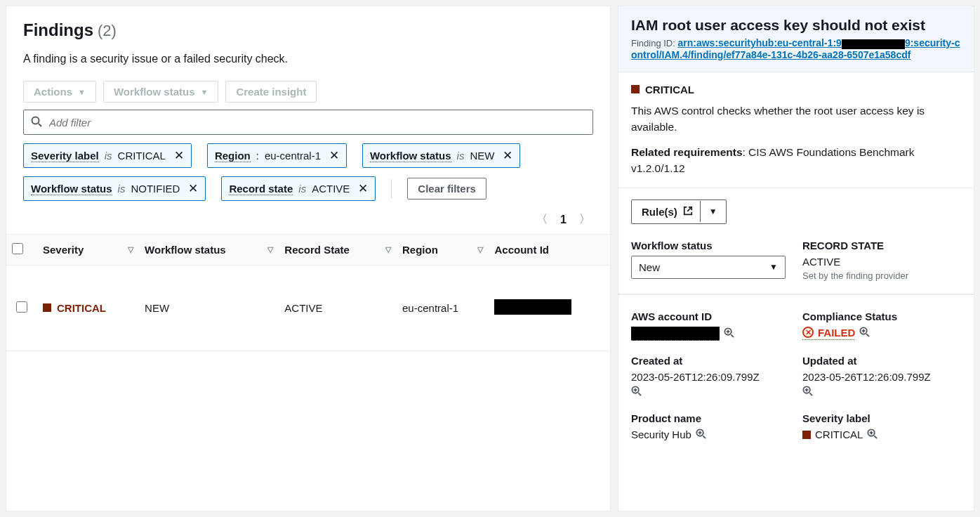  What do you see at coordinates (882, 377) in the screenshot?
I see `updated-at-block: Updated at 2023-05-26T12:26:09.799Z` at bounding box center [882, 377].